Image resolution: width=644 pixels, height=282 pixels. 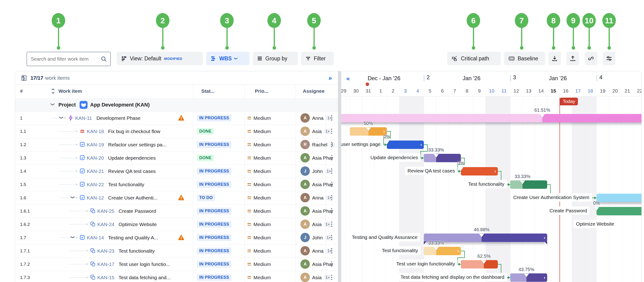 I want to click on work-item-key: KAN-25, so click(x=106, y=211).